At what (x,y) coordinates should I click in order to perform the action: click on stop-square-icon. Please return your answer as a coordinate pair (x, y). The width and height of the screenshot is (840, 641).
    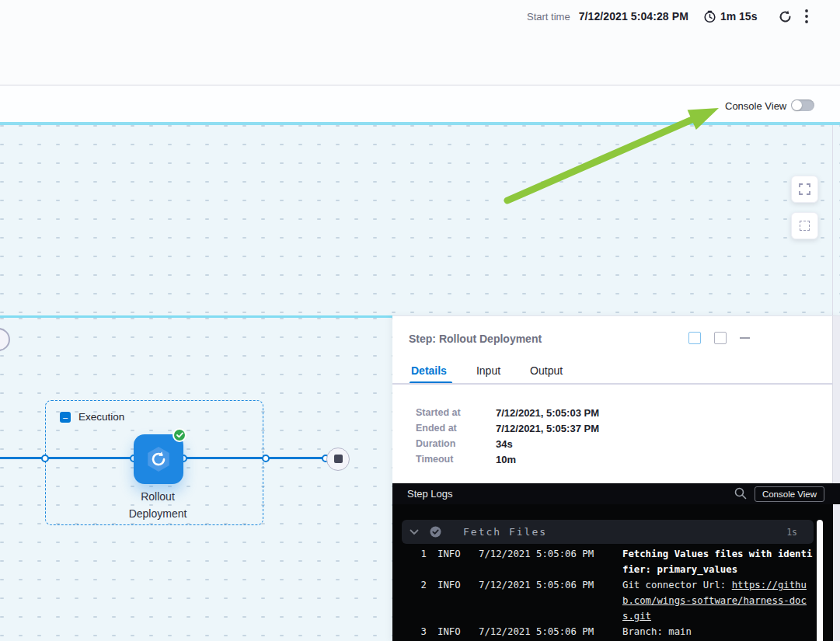
    Looking at the image, I should click on (339, 458).